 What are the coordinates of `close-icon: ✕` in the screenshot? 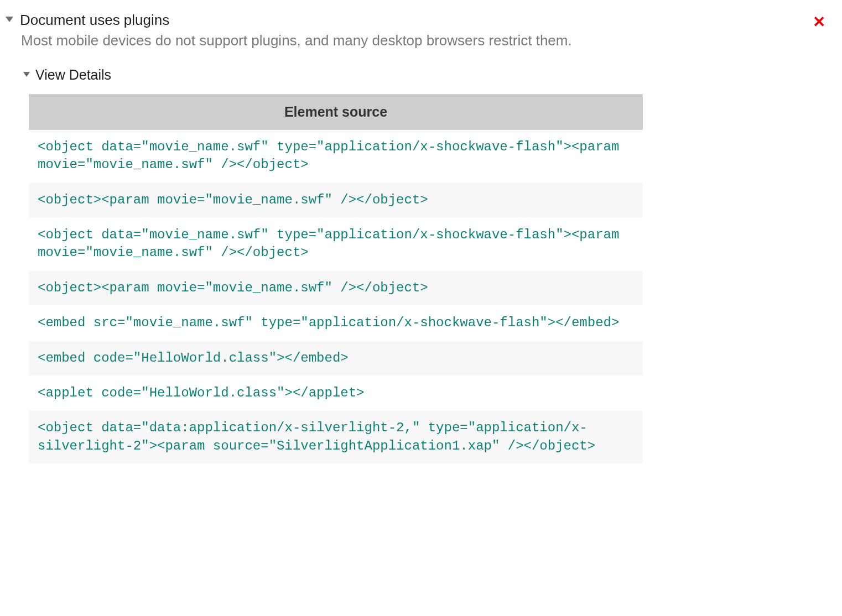 It's located at (819, 22).